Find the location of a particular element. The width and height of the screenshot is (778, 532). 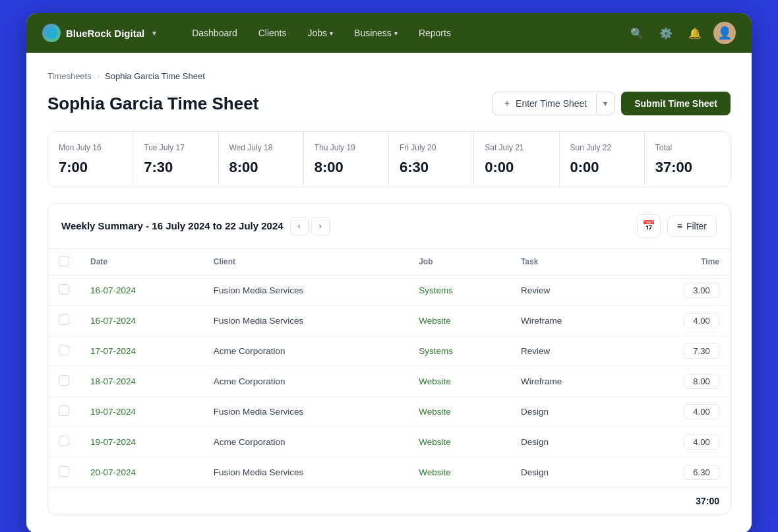

time-badge: 7.30 is located at coordinates (702, 351).